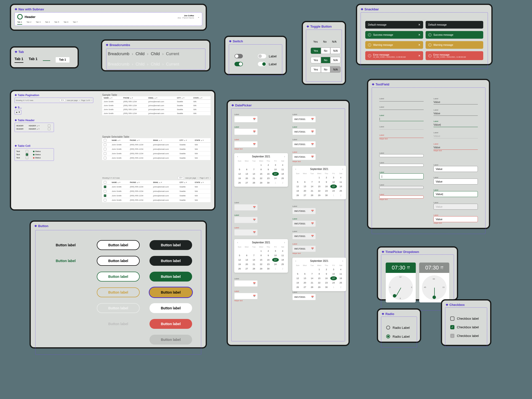  I want to click on chevron-down-icon: ⌄, so click(199, 17).